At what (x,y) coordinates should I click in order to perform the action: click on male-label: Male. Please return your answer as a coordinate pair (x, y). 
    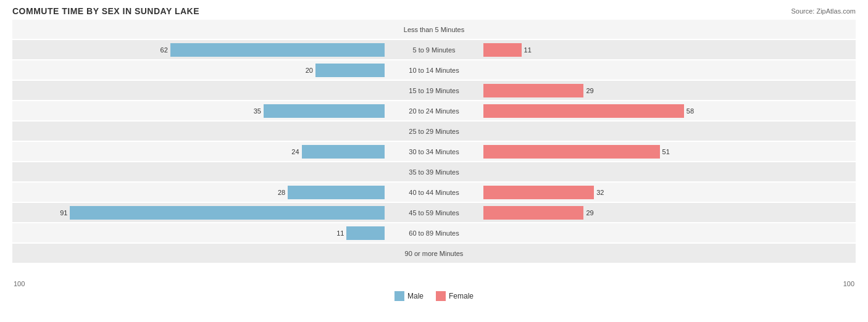
    Looking at the image, I should click on (415, 296).